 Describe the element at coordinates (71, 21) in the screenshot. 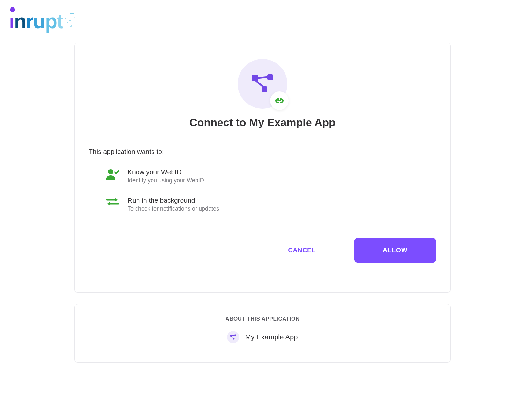

I see `brand-dots-icon` at that location.